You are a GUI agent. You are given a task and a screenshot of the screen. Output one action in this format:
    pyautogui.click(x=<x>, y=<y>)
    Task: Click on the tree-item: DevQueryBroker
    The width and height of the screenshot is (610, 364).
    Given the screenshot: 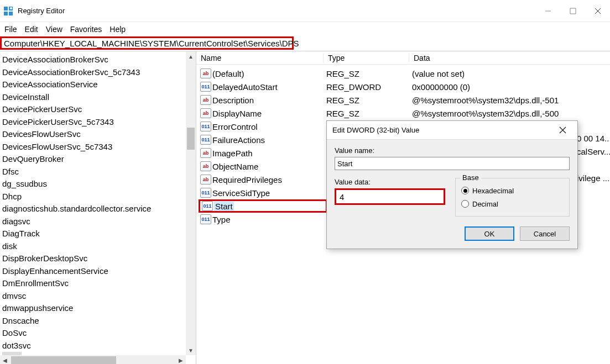 What is the action you would take?
    pyautogui.click(x=99, y=159)
    